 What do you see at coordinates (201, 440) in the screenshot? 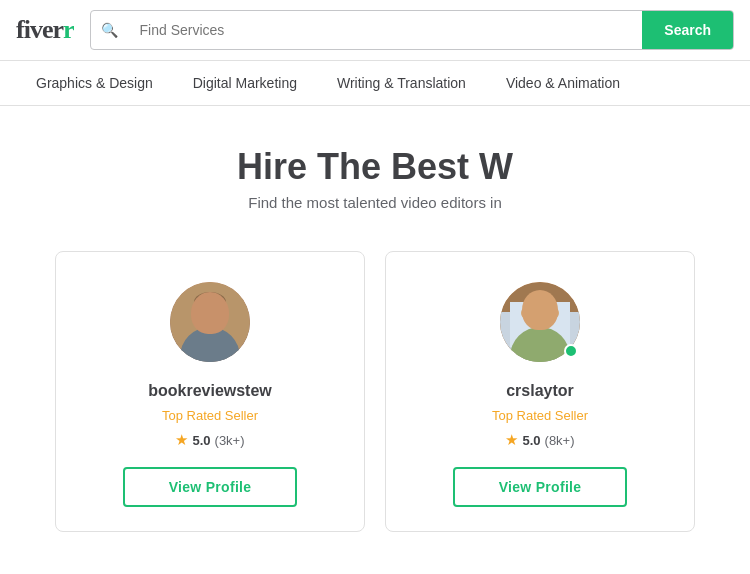
I see `rating-num-0: 5.0` at bounding box center [201, 440].